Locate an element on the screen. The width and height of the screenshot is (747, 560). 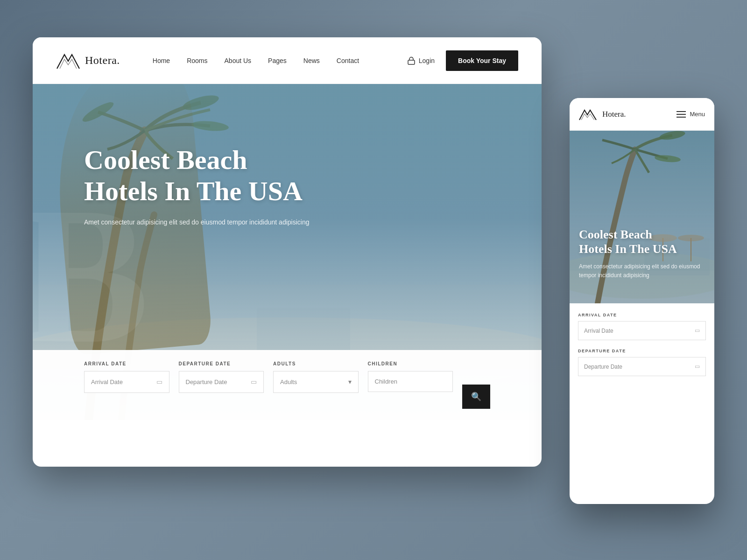
mobile-menu-button: Menu is located at coordinates (691, 114).